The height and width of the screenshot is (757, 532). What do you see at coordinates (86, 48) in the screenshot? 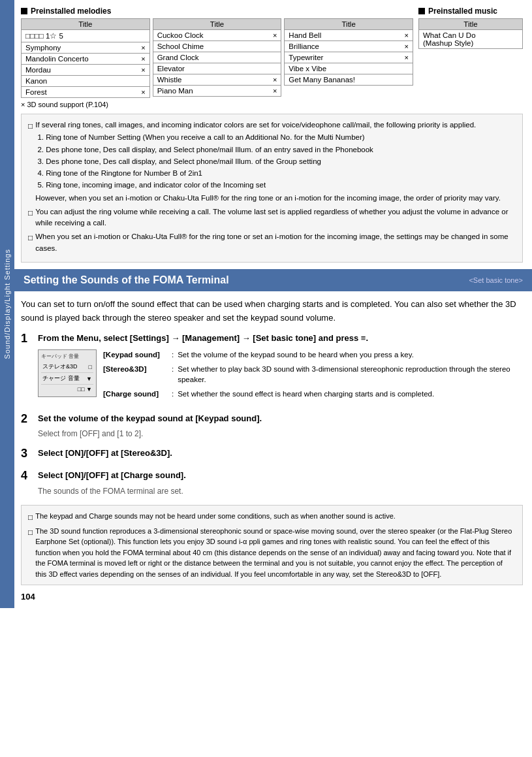
I see `row-cell: Symphony ×` at bounding box center [86, 48].